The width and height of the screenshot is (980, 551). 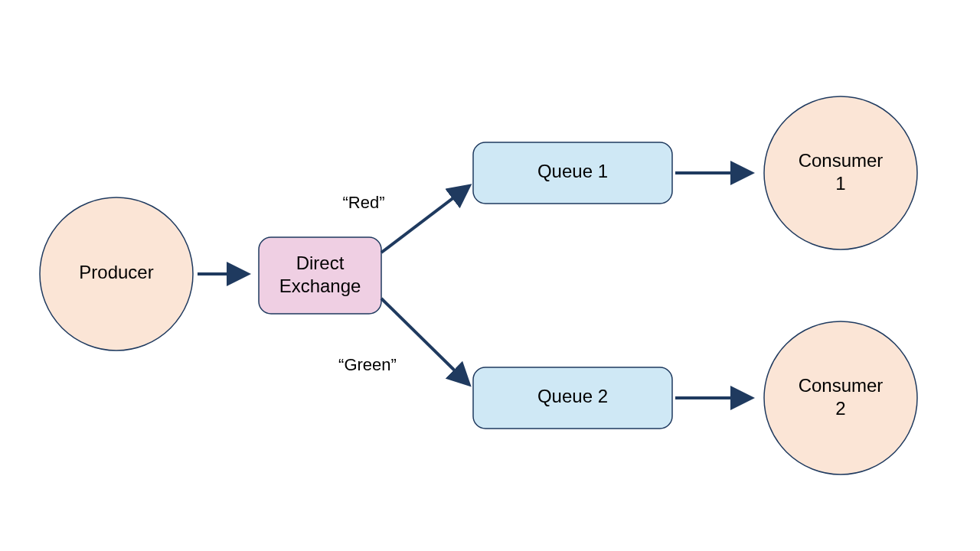 What do you see at coordinates (573, 396) in the screenshot?
I see `queue-2-label: Queue 2` at bounding box center [573, 396].